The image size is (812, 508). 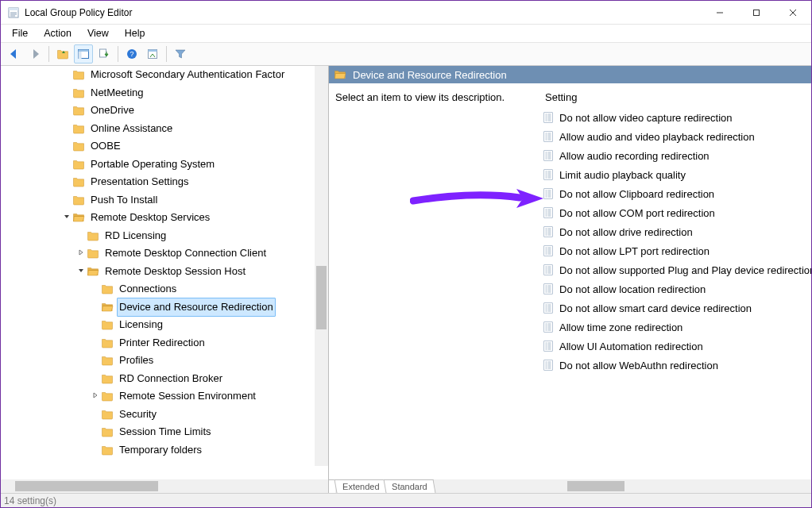 What do you see at coordinates (321, 266) in the screenshot?
I see `tree-vertical-scrollbar` at bounding box center [321, 266].